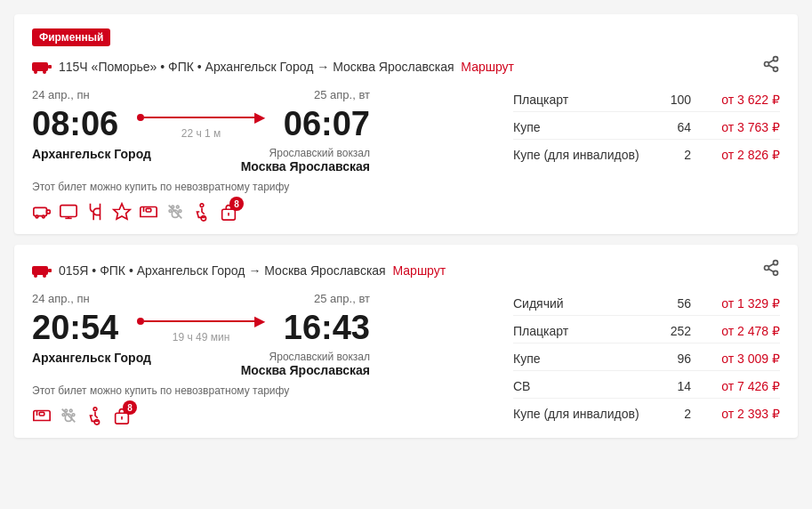 Image resolution: width=812 pixels, height=509 pixels. Describe the element at coordinates (201, 327) in the screenshot. I see `times-row-2: 20:54 ▶ 19 ч 49 мин 16:43` at that location.